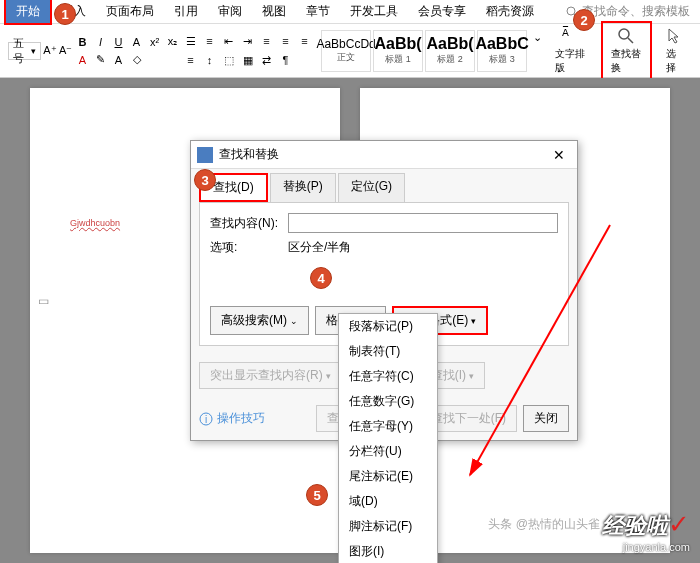  What do you see at coordinates (320, 248) in the screenshot?
I see `options-value: 区分全/半角` at bounding box center [320, 248].